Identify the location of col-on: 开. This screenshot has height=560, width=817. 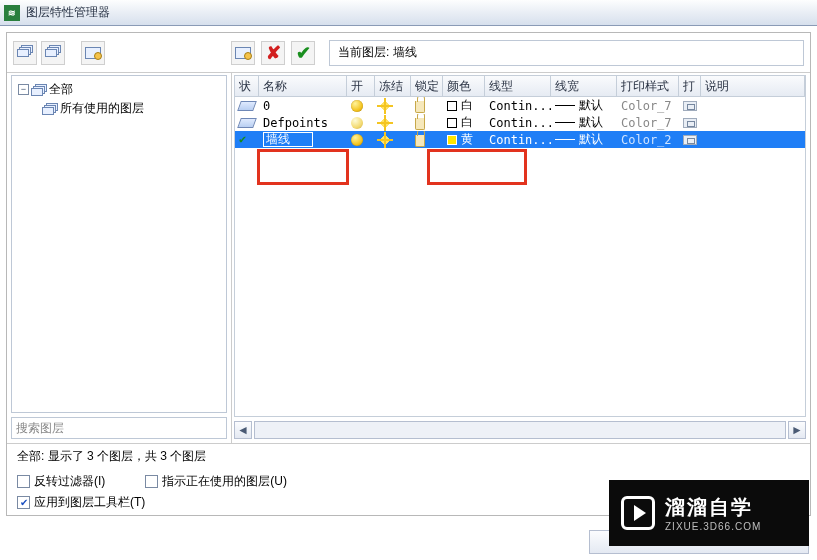
(361, 86).